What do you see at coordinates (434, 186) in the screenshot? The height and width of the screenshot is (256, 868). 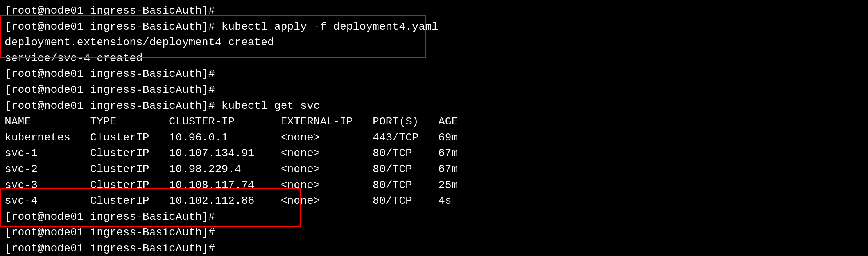 I see `terminal-line: svc-3 ClusterIP 10.108.117.74 <none> 80/…` at bounding box center [434, 186].